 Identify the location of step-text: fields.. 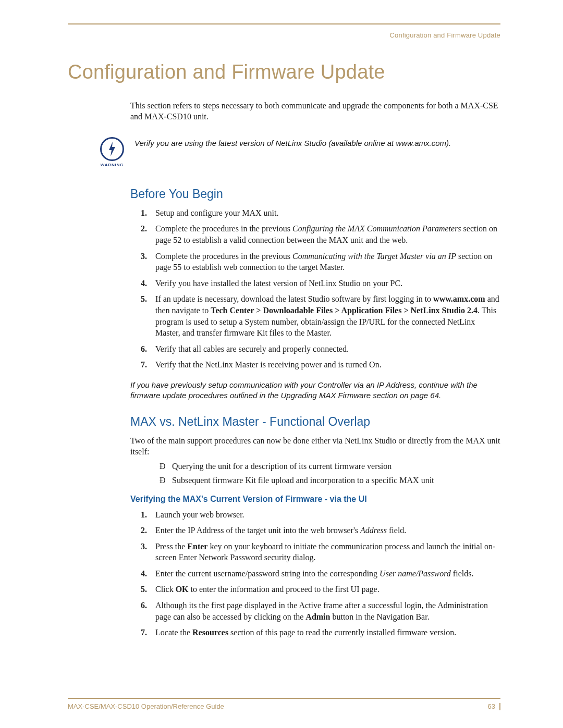
(462, 573).